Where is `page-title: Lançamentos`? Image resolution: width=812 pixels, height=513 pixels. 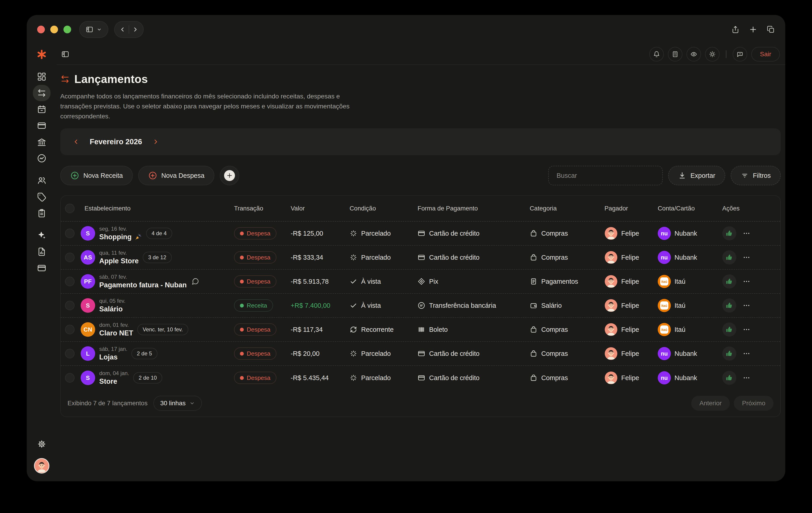 page-title: Lançamentos is located at coordinates (111, 79).